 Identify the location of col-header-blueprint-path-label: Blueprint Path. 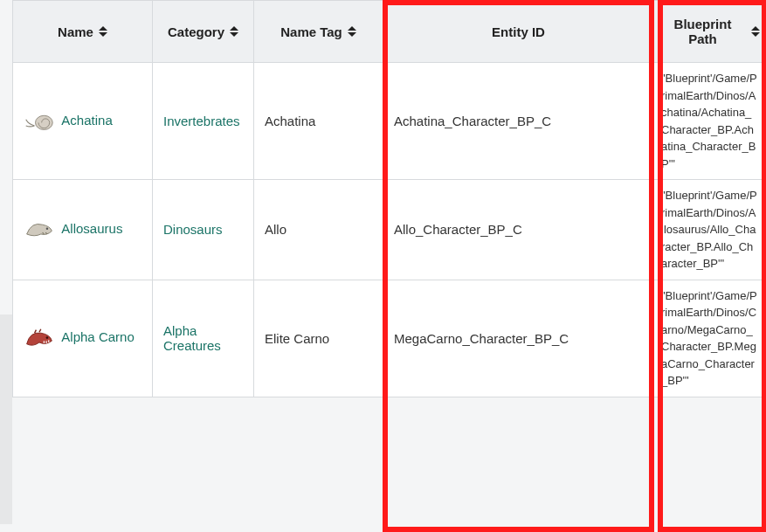
(702, 31).